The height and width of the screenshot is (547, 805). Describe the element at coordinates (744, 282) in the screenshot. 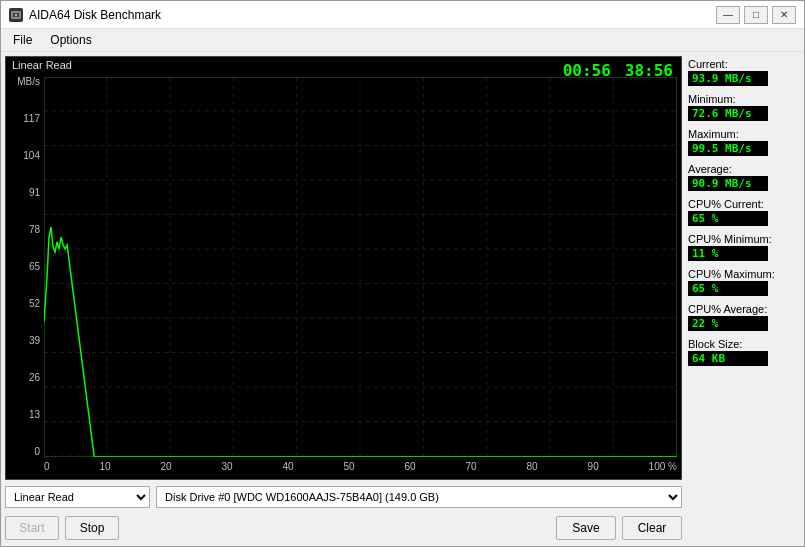

I see `stat-cpu-maximum: CPU% Maximum: 65 %` at that location.